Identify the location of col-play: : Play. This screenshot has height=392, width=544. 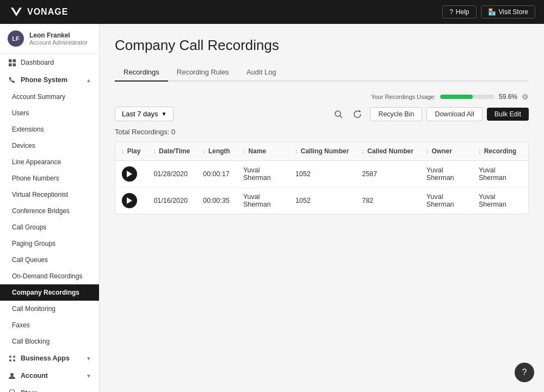
(131, 151).